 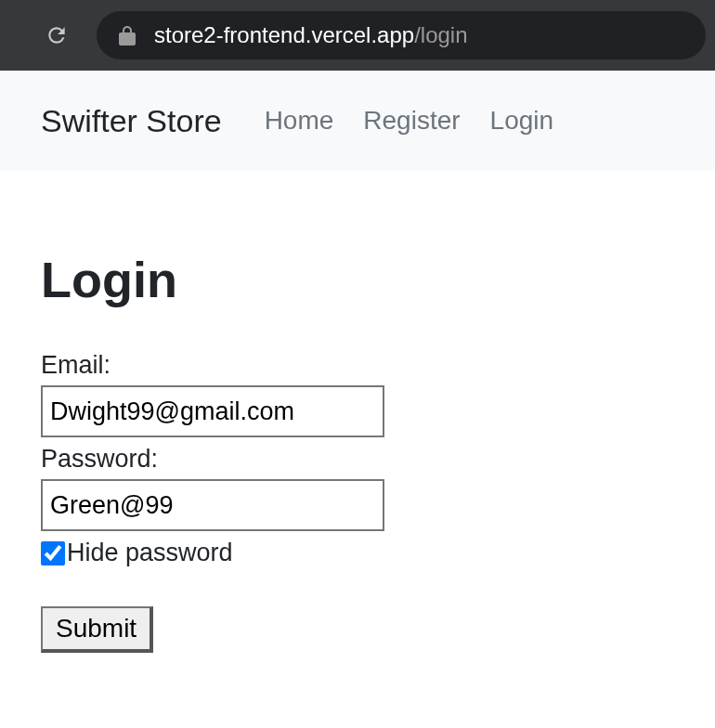 What do you see at coordinates (358, 35) in the screenshot?
I see `browser-bar: store2-frontend.vercel.app/login` at bounding box center [358, 35].